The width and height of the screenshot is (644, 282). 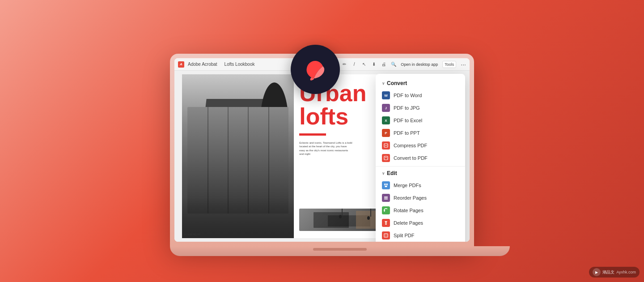 I want to click on building-image: H | 5000 SQ. FT, so click(x=238, y=156).